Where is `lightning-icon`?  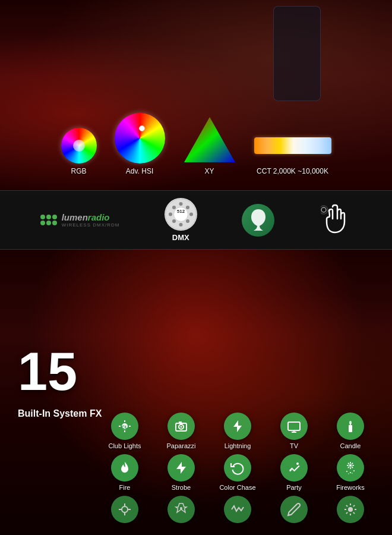 lightning-icon is located at coordinates (238, 426).